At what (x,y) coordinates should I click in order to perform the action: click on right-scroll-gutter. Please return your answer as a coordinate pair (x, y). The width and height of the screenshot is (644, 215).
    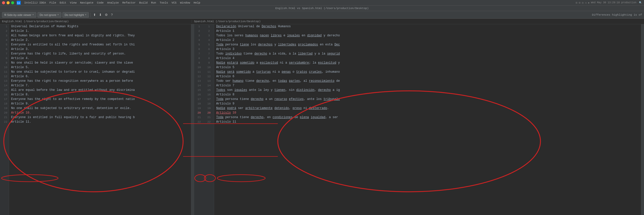
    Looking at the image, I should click on (642, 120).